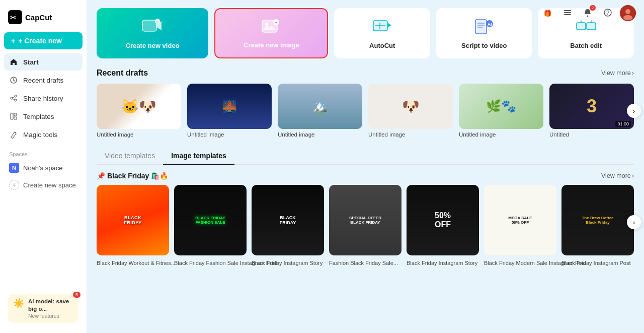 The height and width of the screenshot is (333, 644). I want to click on logo-text: CapCut, so click(38, 17).